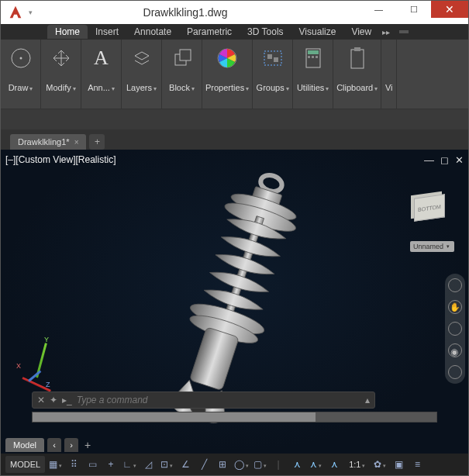 The width and height of the screenshot is (469, 476). I want to click on viewport-label: [–][Custom View][Realistic], so click(60, 160).